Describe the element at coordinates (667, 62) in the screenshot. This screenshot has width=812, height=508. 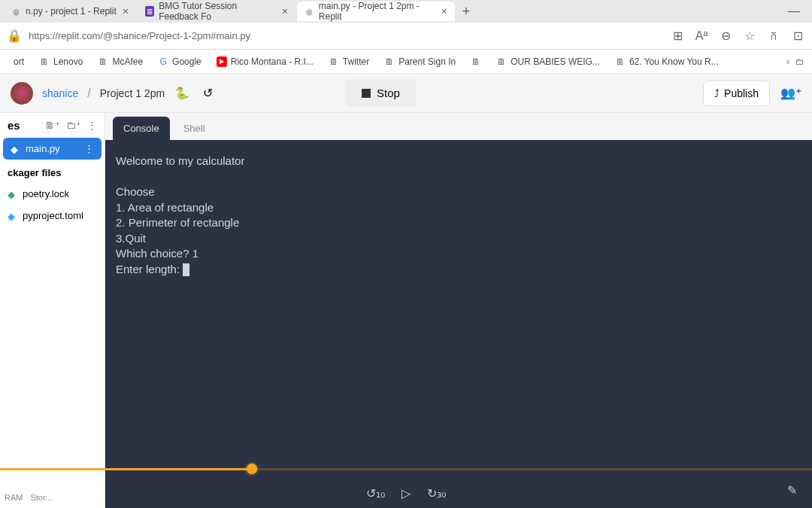
I see `bookmark-item: 🗎62. You Know You R...` at that location.